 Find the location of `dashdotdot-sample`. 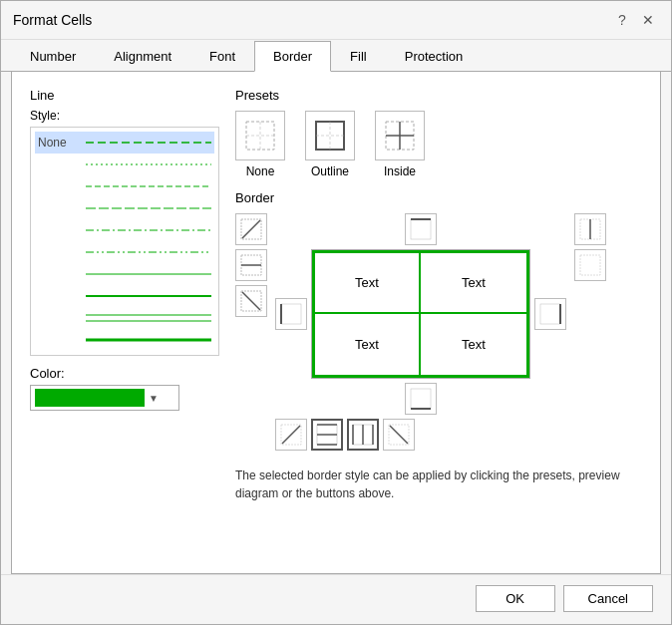

dashdotdot-sample is located at coordinates (149, 252).